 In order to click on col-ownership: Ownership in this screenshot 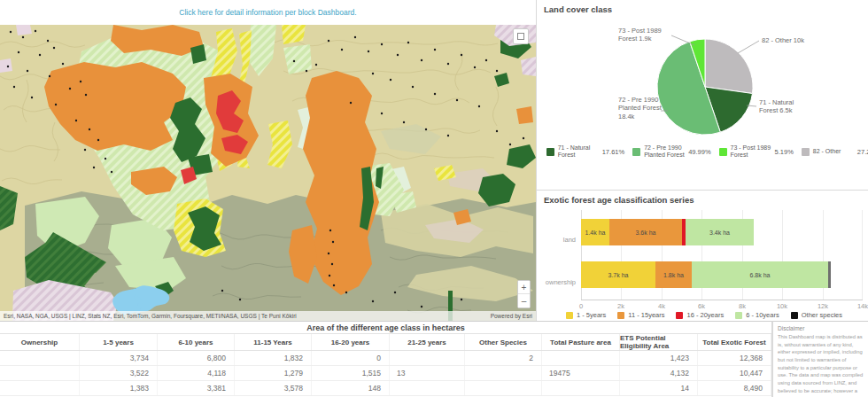, I will do `click(40, 342)`.